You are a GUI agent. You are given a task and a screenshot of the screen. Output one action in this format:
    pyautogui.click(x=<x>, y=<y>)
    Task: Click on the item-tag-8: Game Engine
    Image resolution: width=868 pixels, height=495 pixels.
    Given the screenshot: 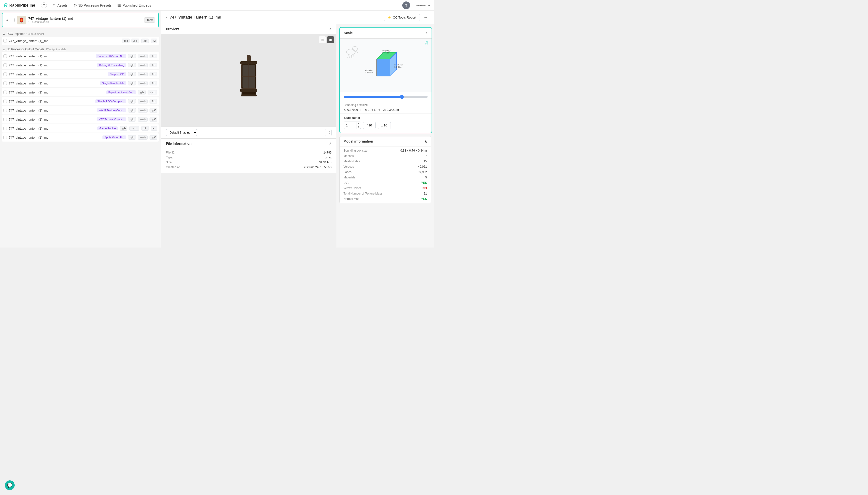 What is the action you would take?
    pyautogui.click(x=107, y=129)
    